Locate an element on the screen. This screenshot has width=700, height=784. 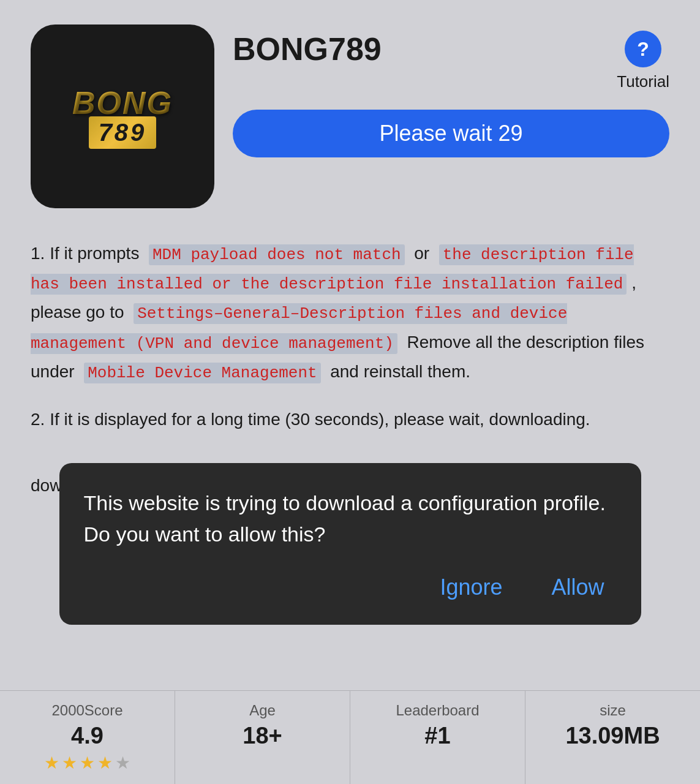
size-value: 13.09MB is located at coordinates (612, 736).